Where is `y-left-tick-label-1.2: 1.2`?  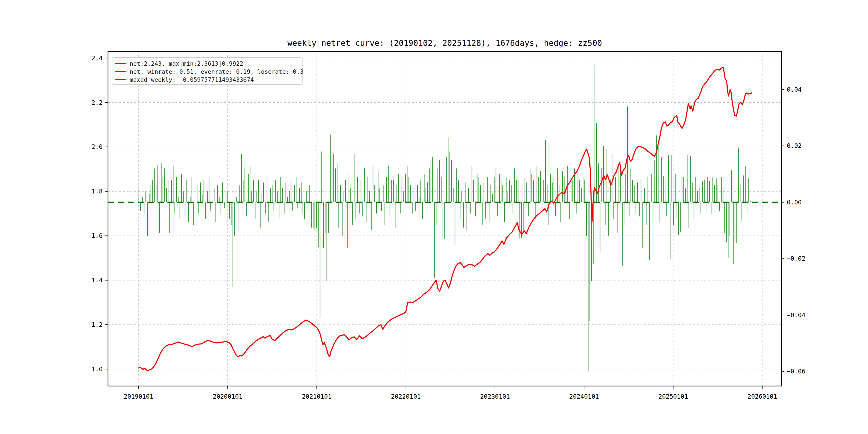 y-left-tick-label-1.2: 1.2 is located at coordinates (97, 325).